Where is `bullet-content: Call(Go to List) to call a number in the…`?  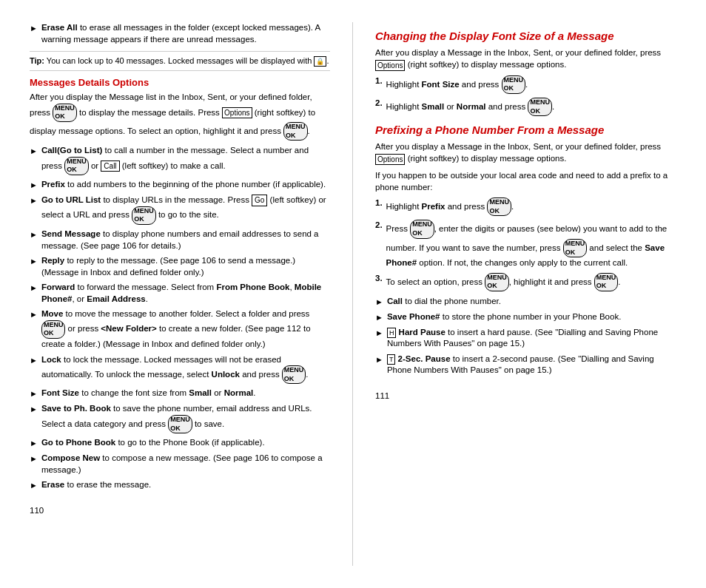 bullet-content: Call(Go to List) to call a number in the… is located at coordinates (186, 160).